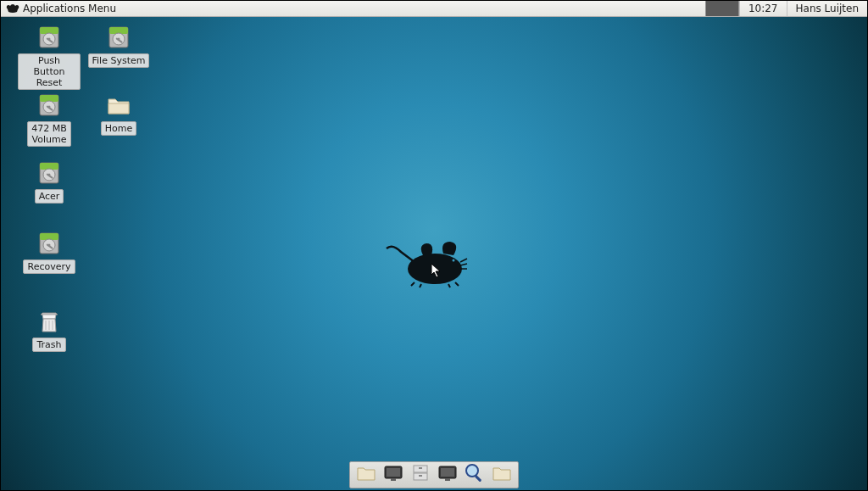 This screenshot has width=868, height=491. I want to click on desktop-icon-label: Push Button Reset, so click(49, 71).